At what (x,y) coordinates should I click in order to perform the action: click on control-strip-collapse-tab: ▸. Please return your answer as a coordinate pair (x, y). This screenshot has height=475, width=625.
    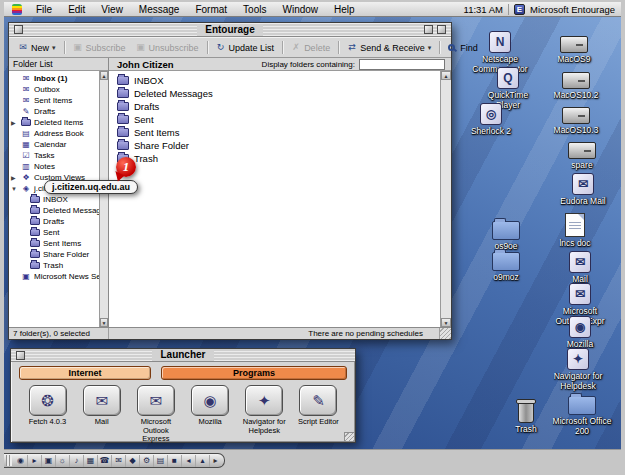
    Looking at the image, I should click on (216, 460).